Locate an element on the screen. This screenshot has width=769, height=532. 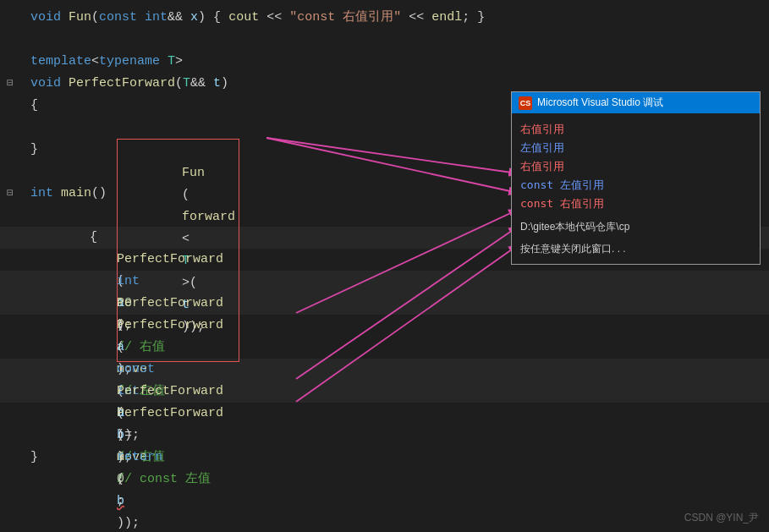
output-line-3: 右值引用 is located at coordinates (636, 167).